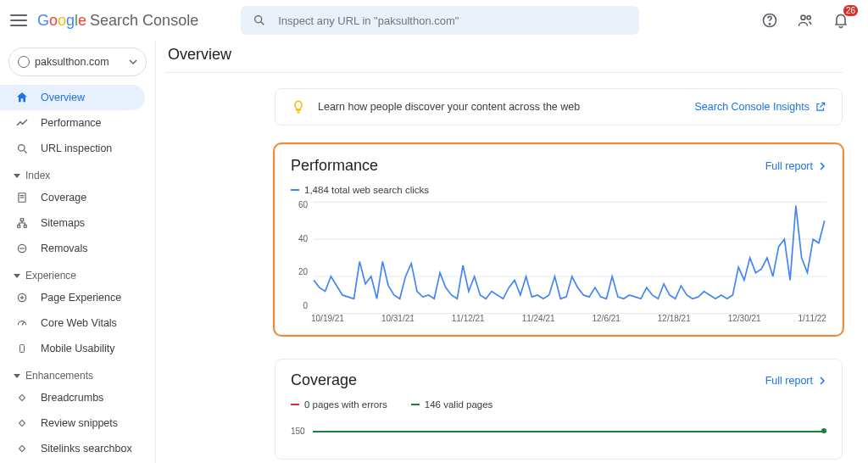  What do you see at coordinates (78, 273) in the screenshot?
I see `sidebar-group-experience: Experience` at bounding box center [78, 273].